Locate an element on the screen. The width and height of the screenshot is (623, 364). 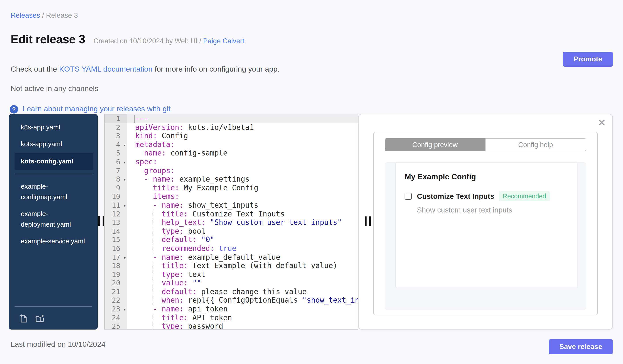
code-line: spec: is located at coordinates (243, 162).